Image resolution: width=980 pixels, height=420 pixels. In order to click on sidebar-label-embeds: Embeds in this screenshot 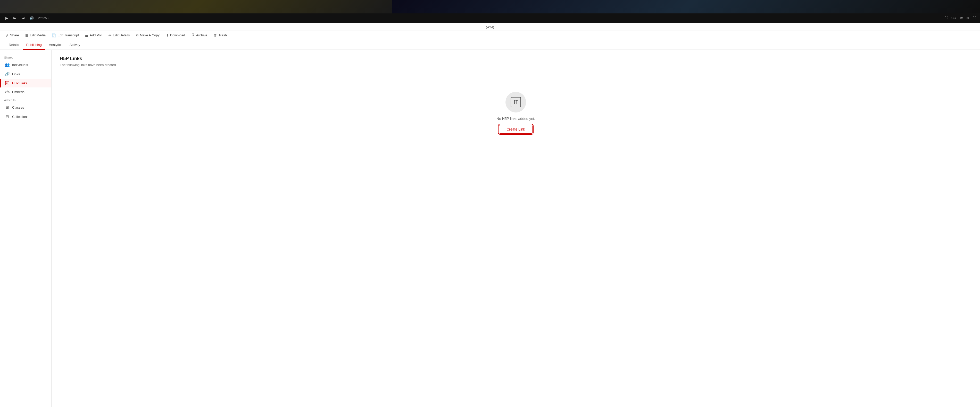, I will do `click(18, 92)`.